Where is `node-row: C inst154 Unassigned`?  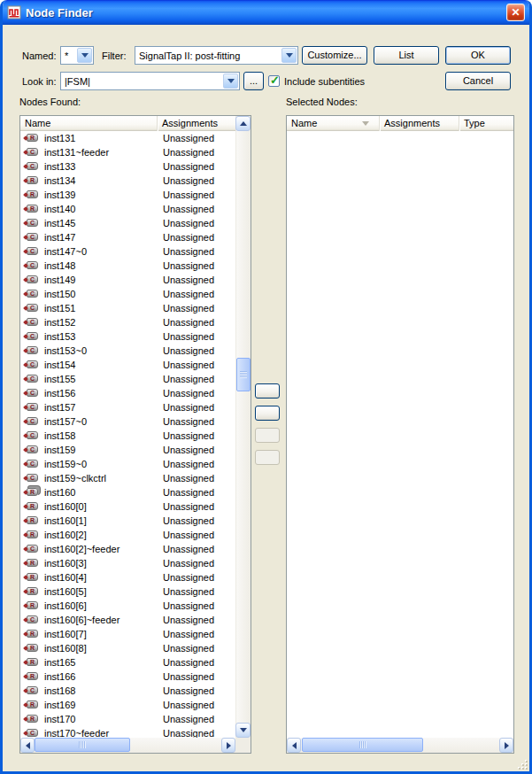
node-row: C inst154 Unassigned is located at coordinates (127, 365).